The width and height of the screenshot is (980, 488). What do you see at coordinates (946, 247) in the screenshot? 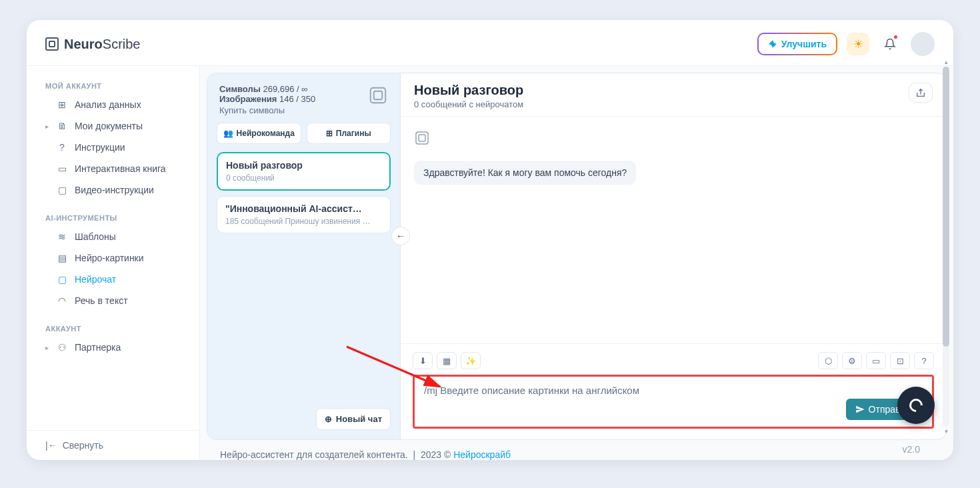
I see `scrollbar: ▴ ▾` at bounding box center [946, 247].